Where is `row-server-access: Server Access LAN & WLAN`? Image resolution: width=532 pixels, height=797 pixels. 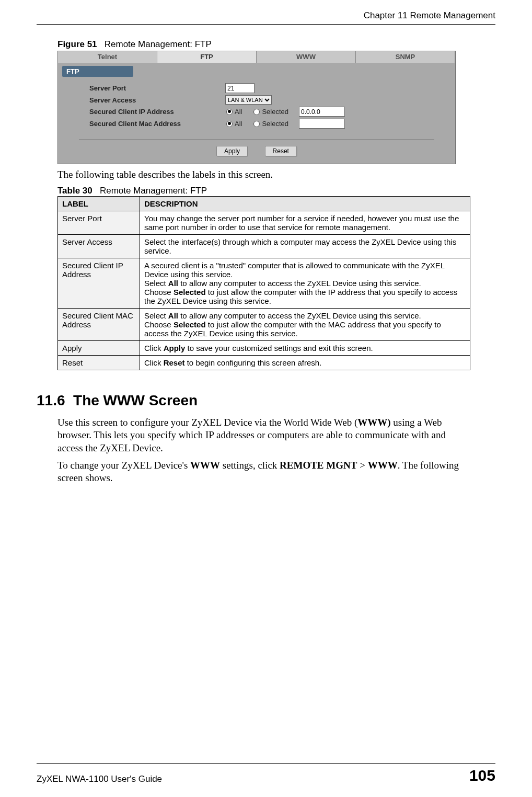
row-server-access: Server Access LAN & WLAN is located at coordinates (267, 100).